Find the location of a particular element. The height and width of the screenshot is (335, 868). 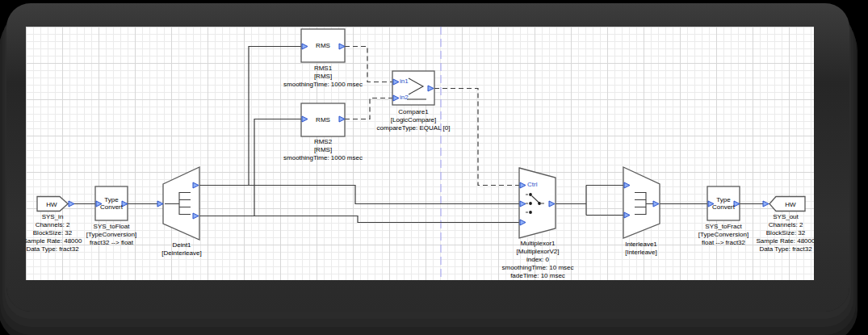

mux-name: Multiplexor1 is located at coordinates (538, 244).